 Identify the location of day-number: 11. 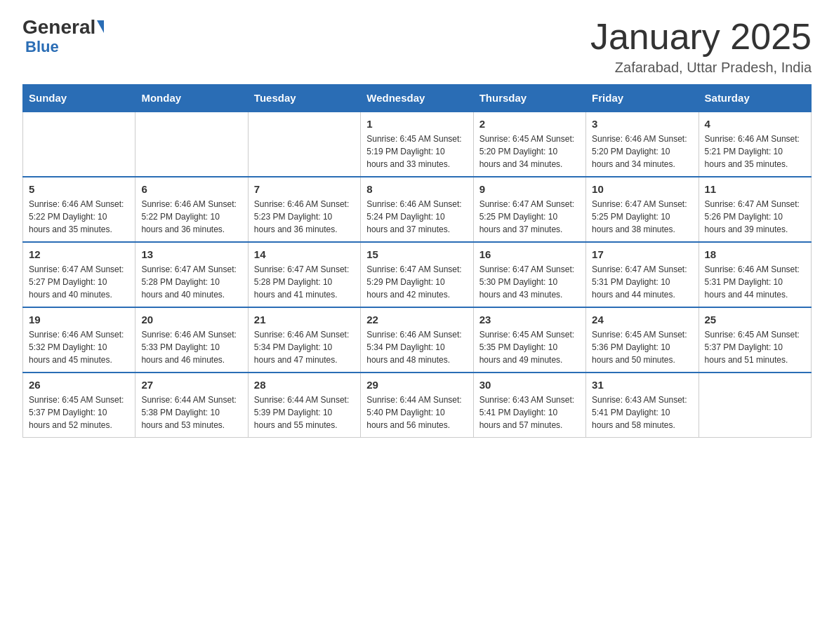
(755, 189).